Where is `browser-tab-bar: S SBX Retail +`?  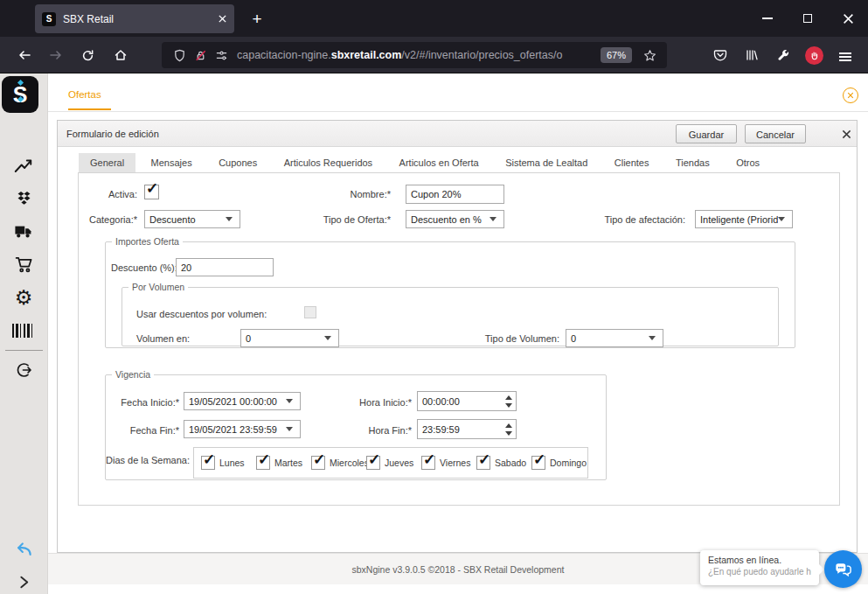
browser-tab-bar: S SBX Retail + is located at coordinates (434, 18).